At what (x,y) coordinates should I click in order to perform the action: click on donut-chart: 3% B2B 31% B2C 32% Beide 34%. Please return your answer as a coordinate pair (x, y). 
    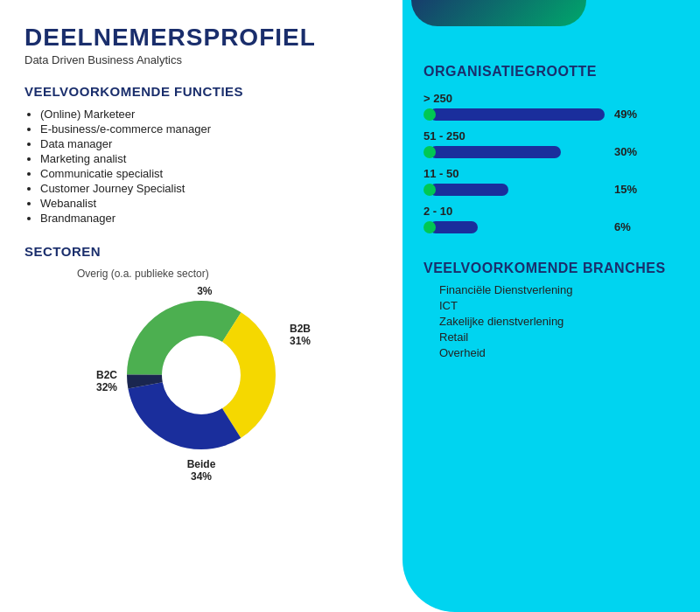
    Looking at the image, I should click on (201, 379).